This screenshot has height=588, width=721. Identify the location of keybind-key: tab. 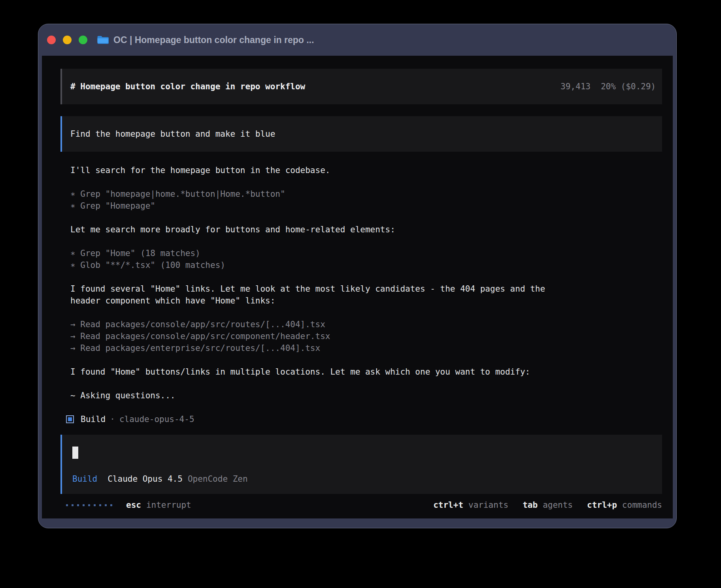
(530, 505).